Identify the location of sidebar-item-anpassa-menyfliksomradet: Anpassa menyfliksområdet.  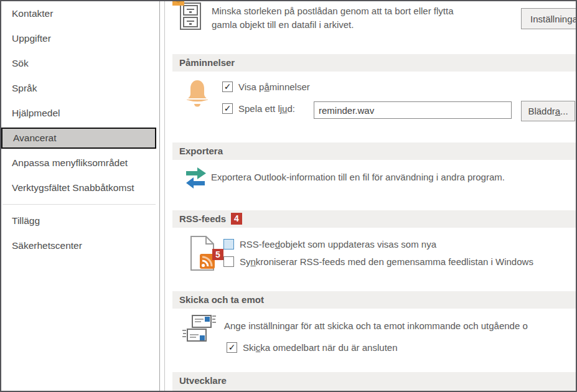
(80, 163).